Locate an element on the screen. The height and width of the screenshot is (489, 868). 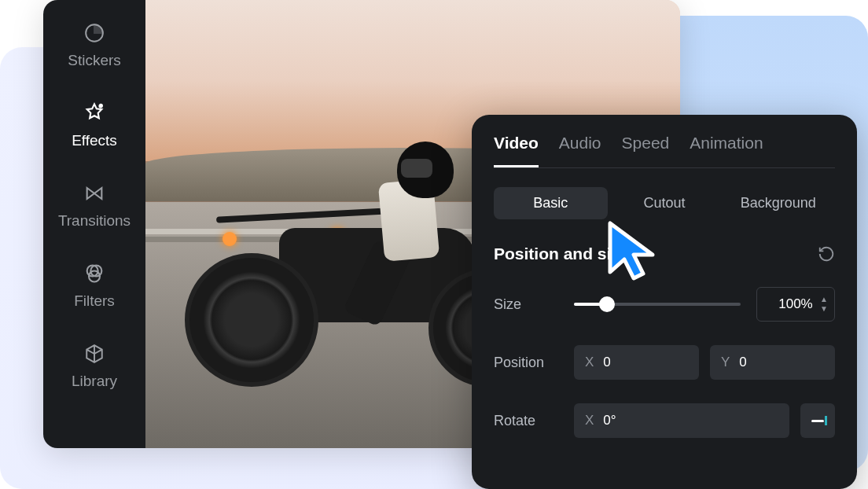
subtab-basic: Basic is located at coordinates (550, 203).